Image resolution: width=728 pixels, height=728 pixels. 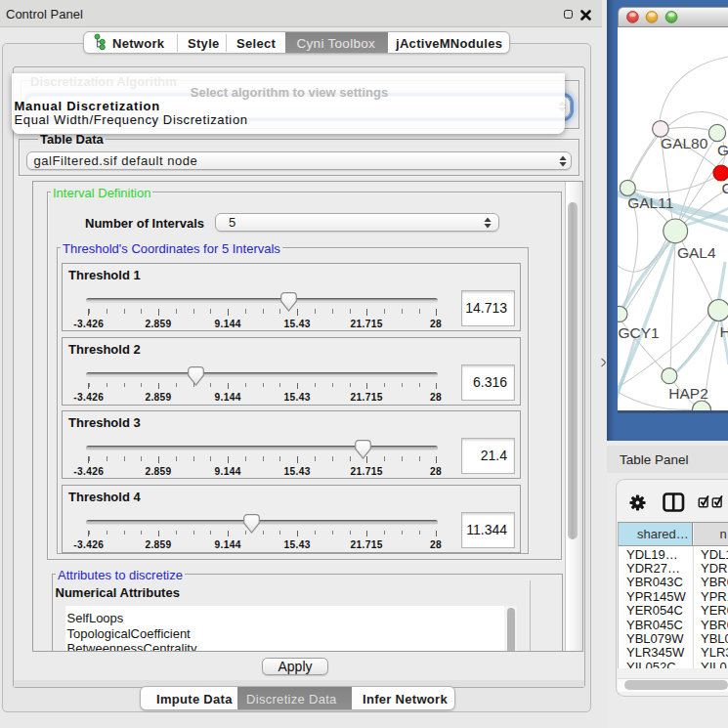 I want to click on svg-text: GAL11, so click(x=651, y=201).